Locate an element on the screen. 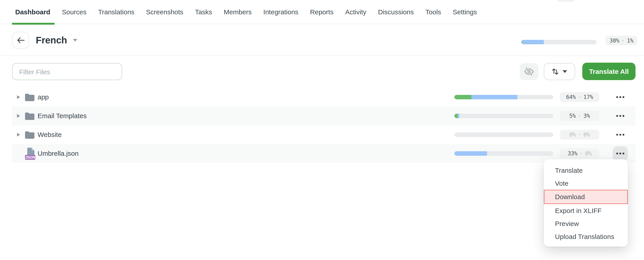  context-menu: TranslateVoteDownloadExport in XLIFFPrev… is located at coordinates (586, 203).